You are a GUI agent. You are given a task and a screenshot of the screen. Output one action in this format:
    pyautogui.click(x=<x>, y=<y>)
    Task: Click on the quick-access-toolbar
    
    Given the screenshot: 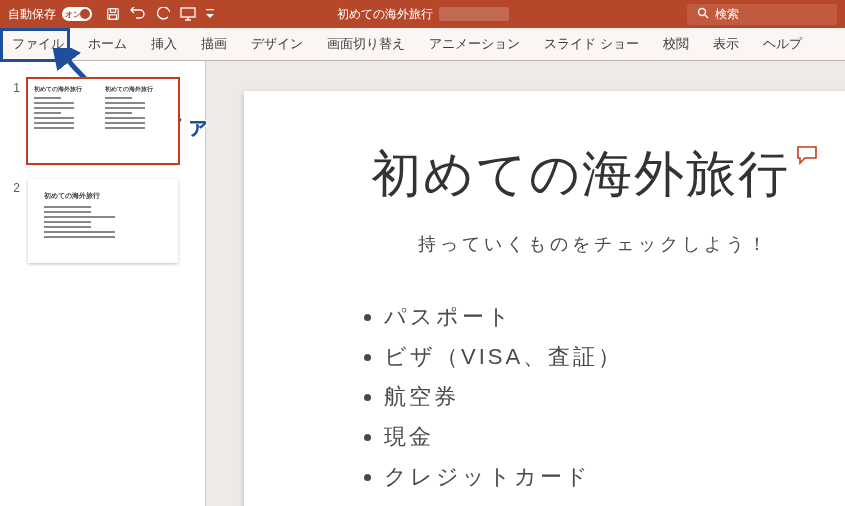 What is the action you would take?
    pyautogui.click(x=160, y=14)
    